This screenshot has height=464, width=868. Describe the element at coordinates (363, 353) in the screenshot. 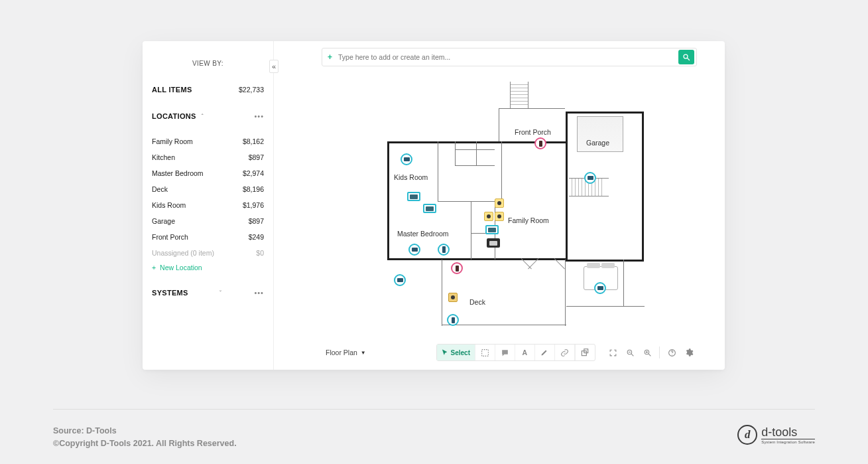

I see `caret-down-icon: ▼` at that location.